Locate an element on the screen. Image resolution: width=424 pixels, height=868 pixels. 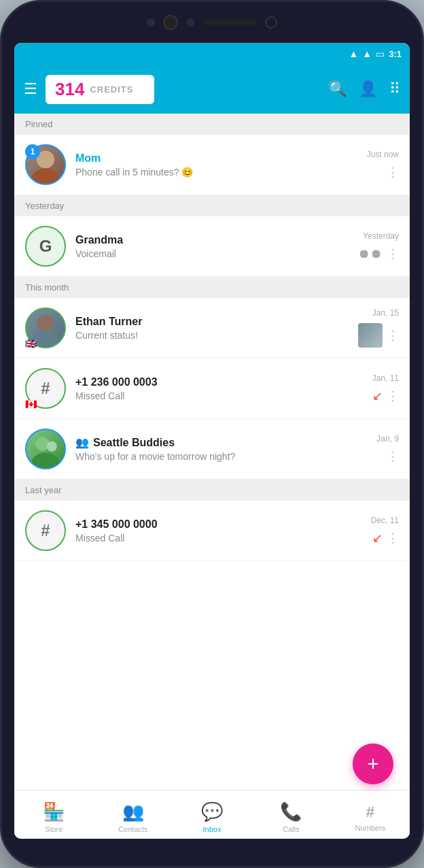
nav-item-contacts: 👥 Contacts is located at coordinates (132, 815).